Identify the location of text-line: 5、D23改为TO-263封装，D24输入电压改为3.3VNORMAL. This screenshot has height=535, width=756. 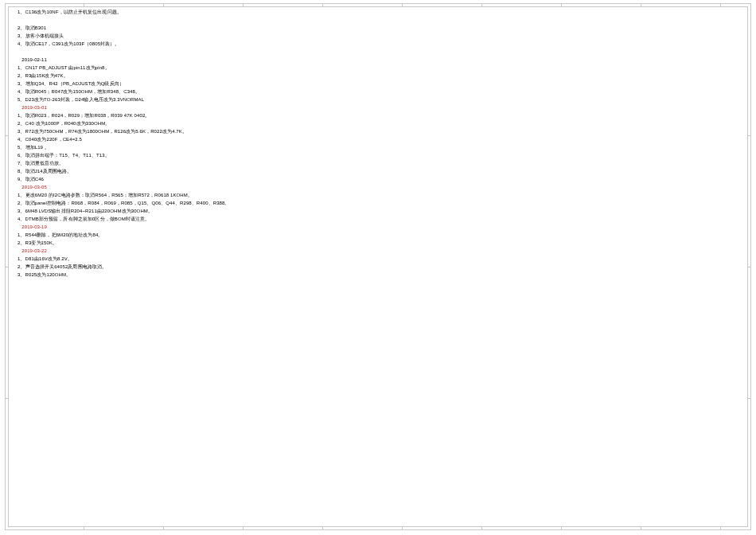
(378, 100).